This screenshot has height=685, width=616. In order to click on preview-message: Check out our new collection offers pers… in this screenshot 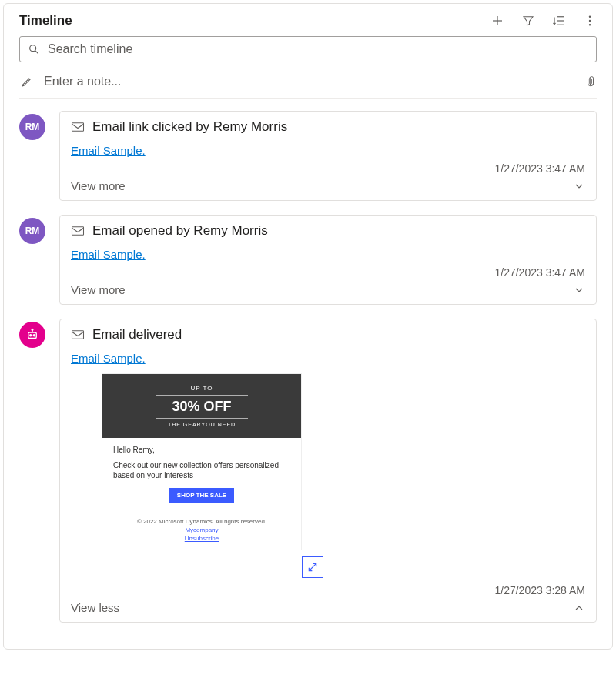, I will do `click(202, 470)`.